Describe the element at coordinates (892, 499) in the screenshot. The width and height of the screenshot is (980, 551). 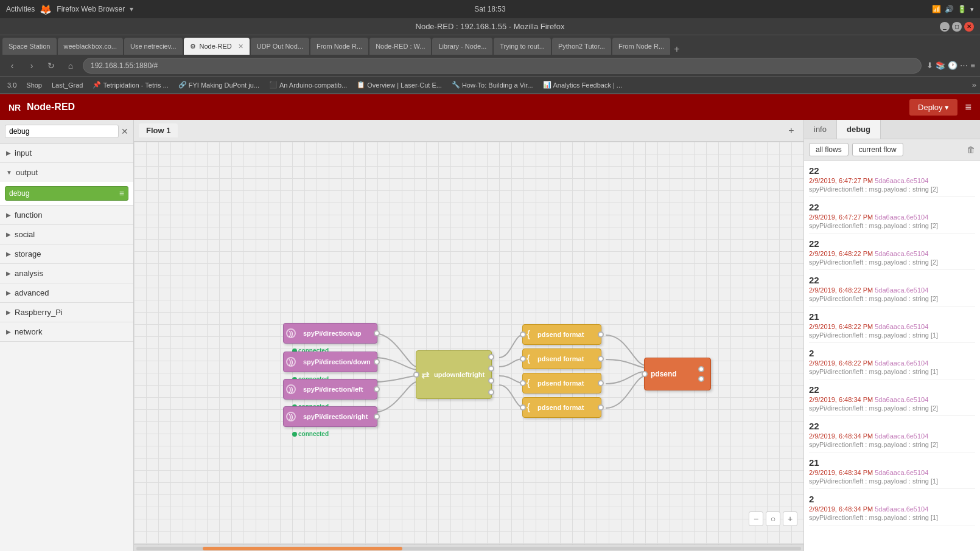
I see `debug-msg-9-value: 2` at that location.